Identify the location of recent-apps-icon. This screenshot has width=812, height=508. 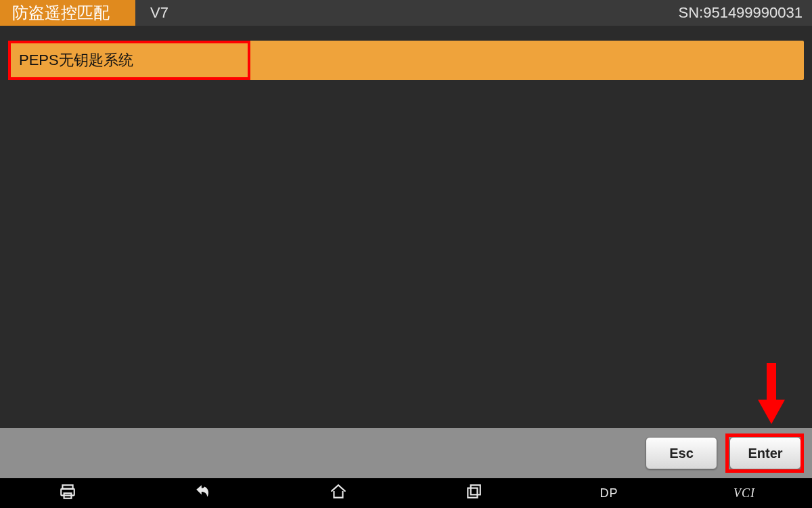
(474, 493).